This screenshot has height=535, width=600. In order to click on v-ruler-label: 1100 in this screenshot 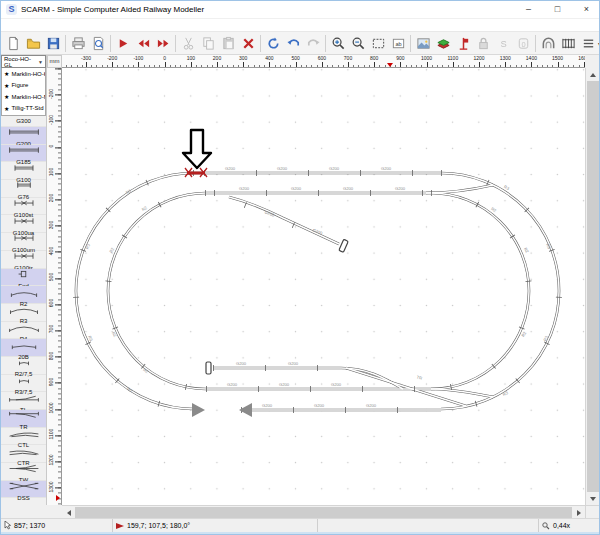, I will do `click(51, 434)`.